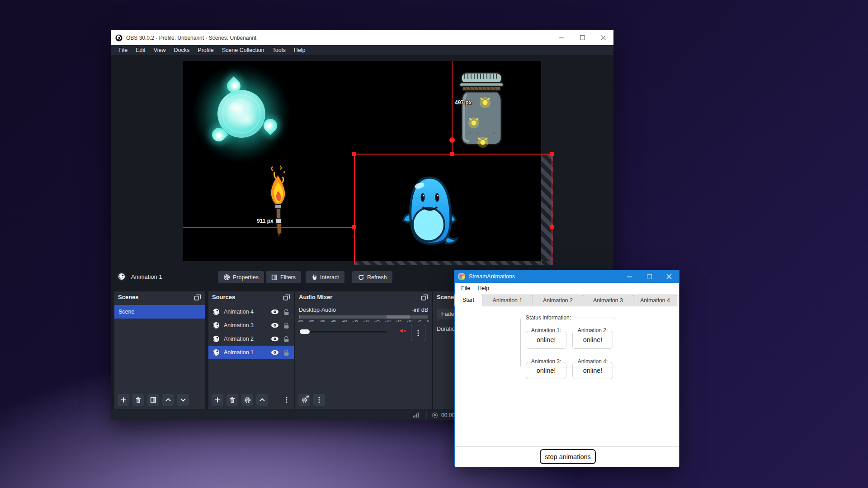 Image resolution: width=868 pixels, height=488 pixels. Describe the element at coordinates (629, 277) in the screenshot. I see `app-minimize-button` at that location.